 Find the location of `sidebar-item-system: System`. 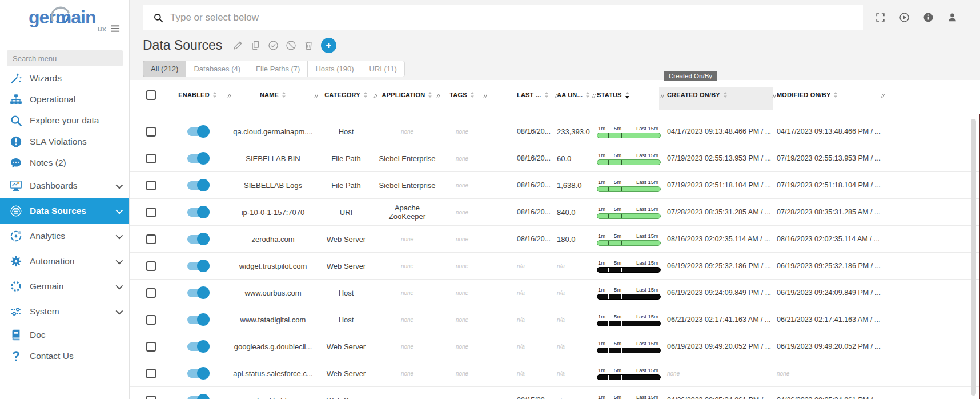

sidebar-item-system: System is located at coordinates (65, 312).